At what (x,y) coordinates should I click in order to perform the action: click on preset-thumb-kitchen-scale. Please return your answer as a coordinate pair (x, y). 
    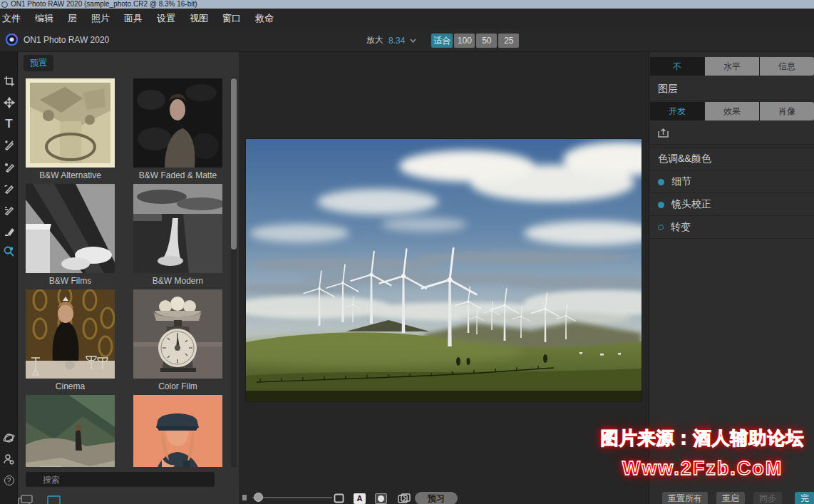
    Looking at the image, I should click on (178, 334).